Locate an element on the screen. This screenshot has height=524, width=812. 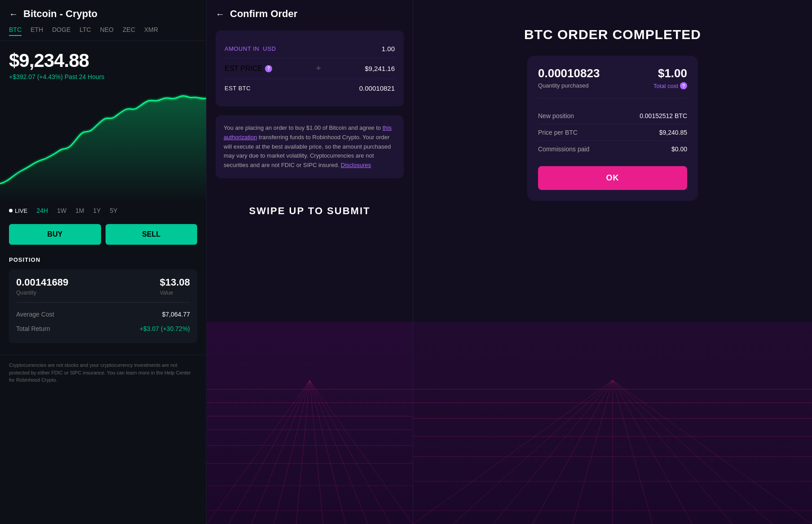
panel2-title: Confirm Order is located at coordinates (264, 14).